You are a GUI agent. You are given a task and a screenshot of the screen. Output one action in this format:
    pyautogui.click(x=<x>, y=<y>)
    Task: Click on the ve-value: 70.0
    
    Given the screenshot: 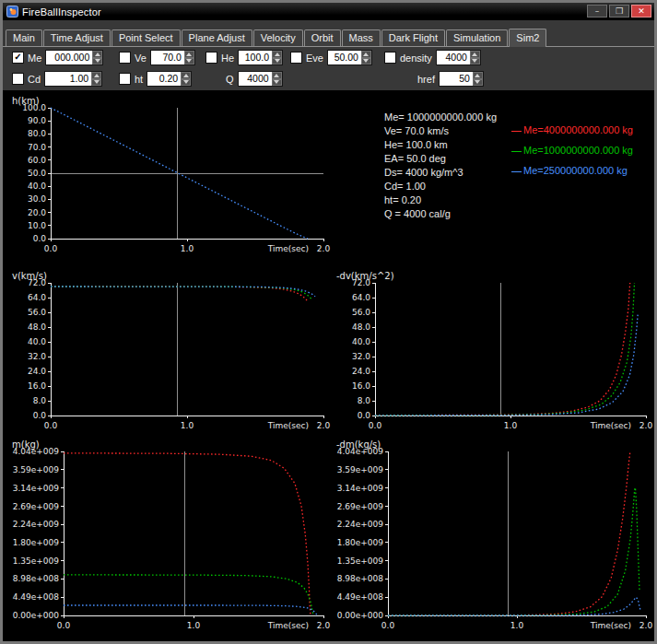 What is the action you would take?
    pyautogui.click(x=168, y=57)
    